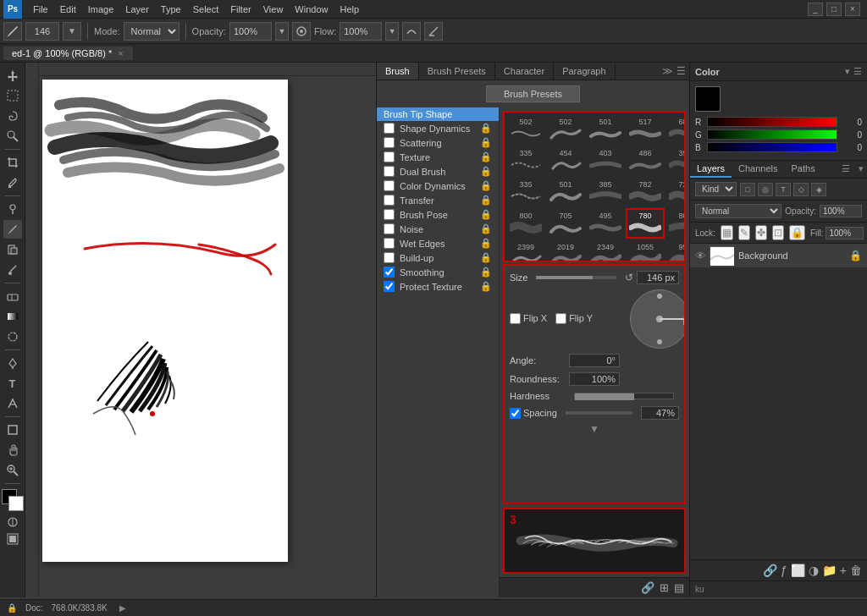 Image resolution: width=867 pixels, height=616 pixels. What do you see at coordinates (13, 75) in the screenshot?
I see `move-tool` at bounding box center [13, 75].